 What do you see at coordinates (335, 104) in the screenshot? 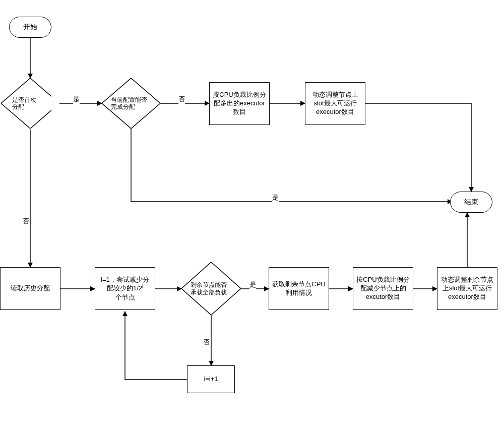
I see `process-adjust-slot-max: 动态调整节点上slot最大可运行executor数目` at bounding box center [335, 104].